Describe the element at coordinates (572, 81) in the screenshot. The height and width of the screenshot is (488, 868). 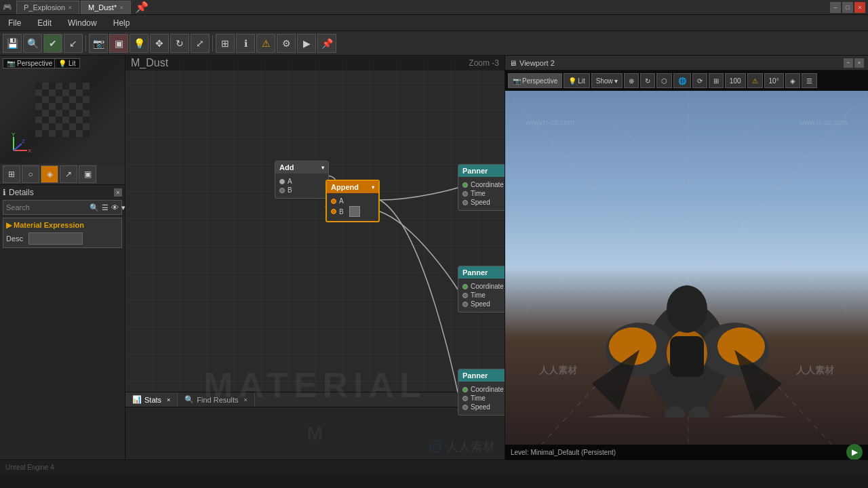
I see `vp-lit-icon: 💡` at that location.